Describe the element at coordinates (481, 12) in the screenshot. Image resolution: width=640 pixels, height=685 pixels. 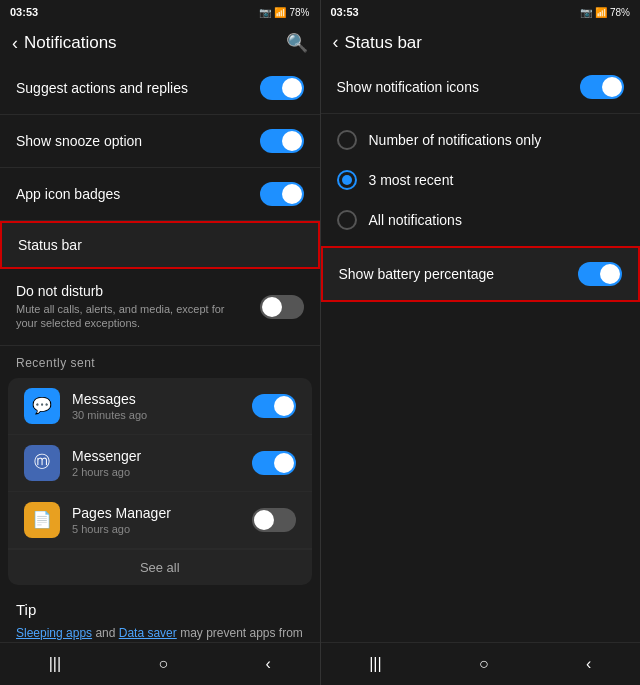
I see `right-status-bar: 03:53 📷 📶 78%` at that location.